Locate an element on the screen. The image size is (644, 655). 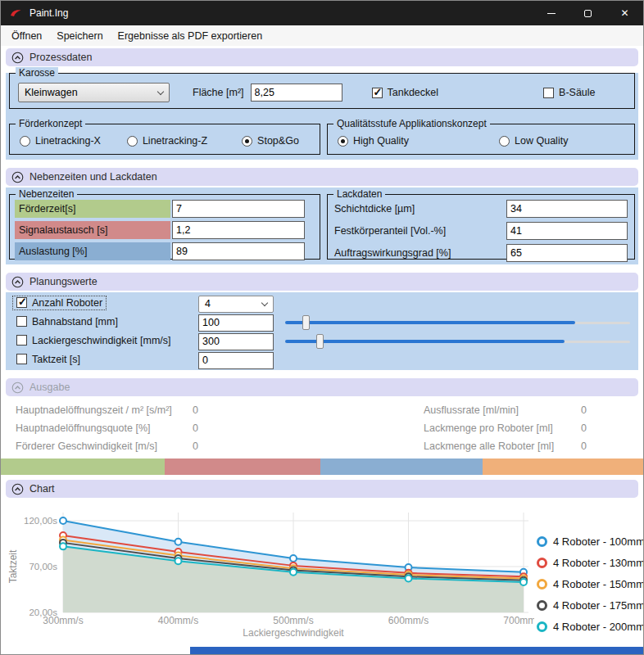
bsaeule-checkbox: B-Säule is located at coordinates (569, 93).